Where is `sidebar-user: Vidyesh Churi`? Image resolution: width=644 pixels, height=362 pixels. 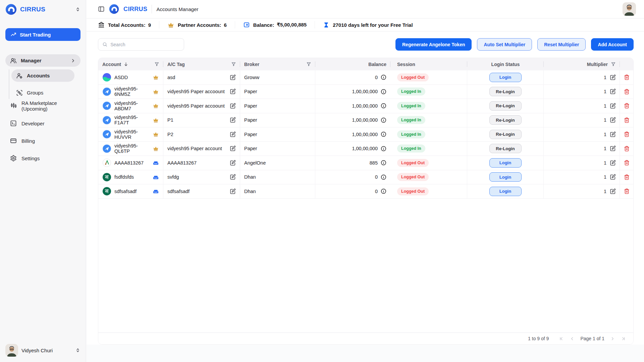
sidebar-user: Vidyesh Churi is located at coordinates (43, 351).